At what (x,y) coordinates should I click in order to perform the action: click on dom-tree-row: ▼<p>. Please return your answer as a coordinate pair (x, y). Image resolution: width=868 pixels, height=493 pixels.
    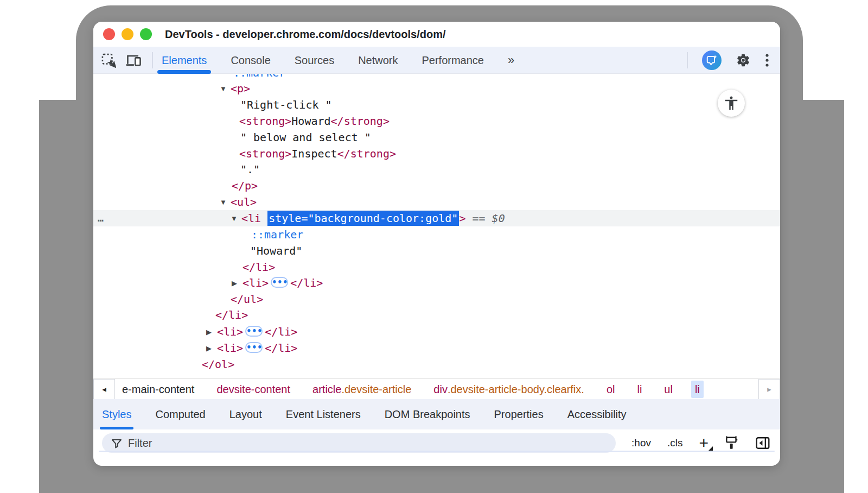
    Looking at the image, I should click on (437, 89).